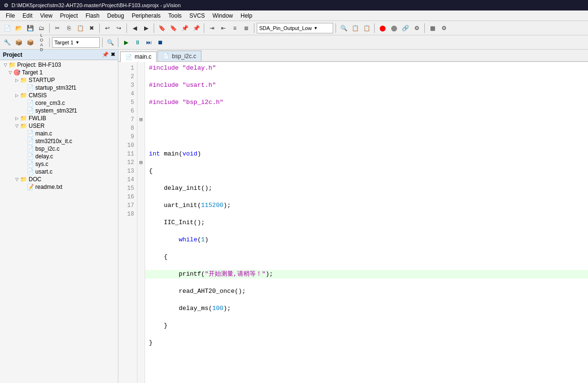  I want to click on tb-f1: 🔍, so click(344, 28).